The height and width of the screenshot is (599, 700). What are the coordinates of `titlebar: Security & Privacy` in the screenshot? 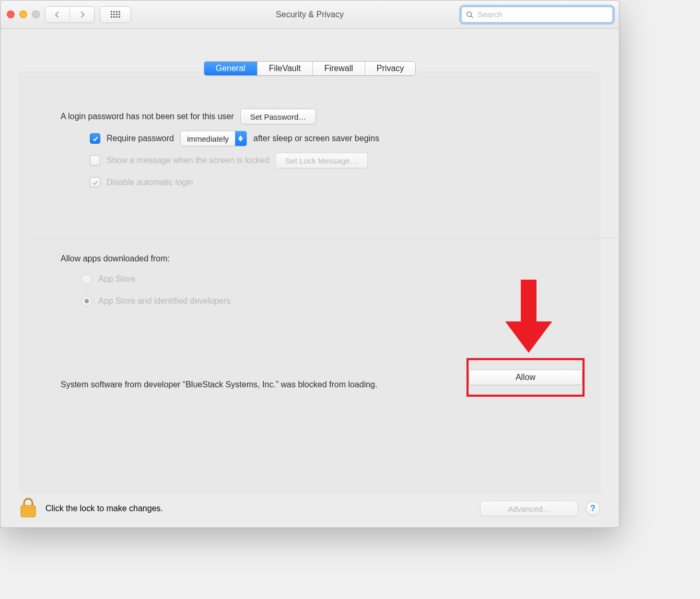 It's located at (310, 15).